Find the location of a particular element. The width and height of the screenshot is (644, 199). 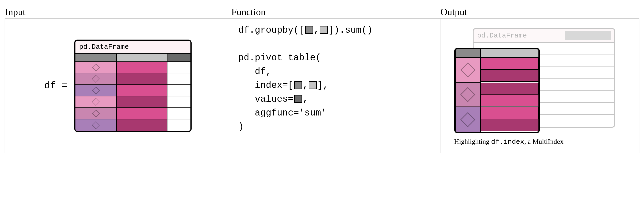

ghost-header-placeholder is located at coordinates (588, 36).